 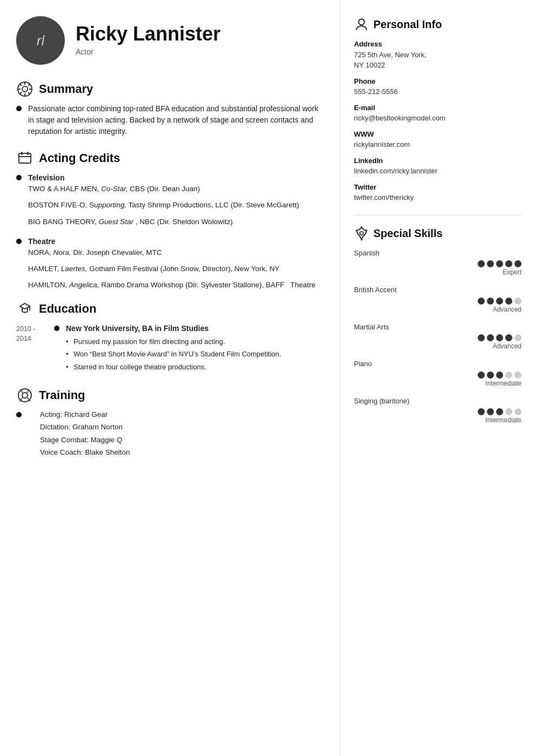 What do you see at coordinates (176, 205) in the screenshot?
I see `tv-credit-2: BOSTON FIVE-O, Supporting, Tasty Shrimp …` at bounding box center [176, 205].